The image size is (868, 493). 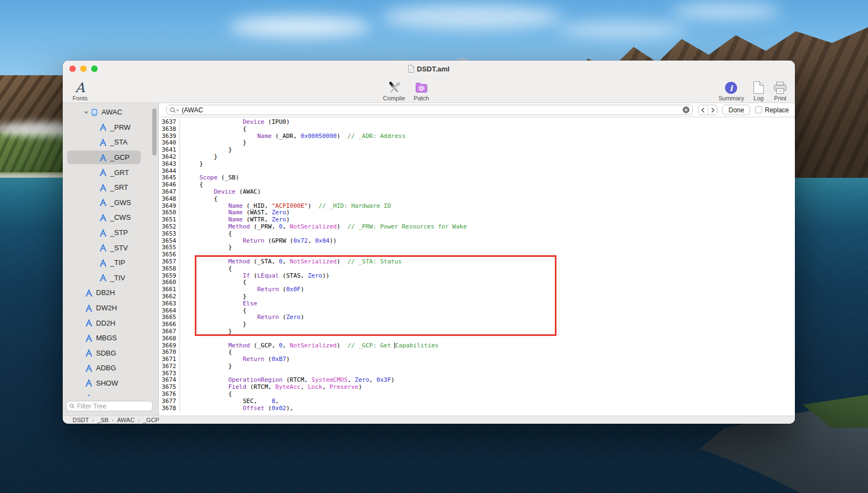 I want to click on sidebar-item-prw: _PRW, so click(x=110, y=128).